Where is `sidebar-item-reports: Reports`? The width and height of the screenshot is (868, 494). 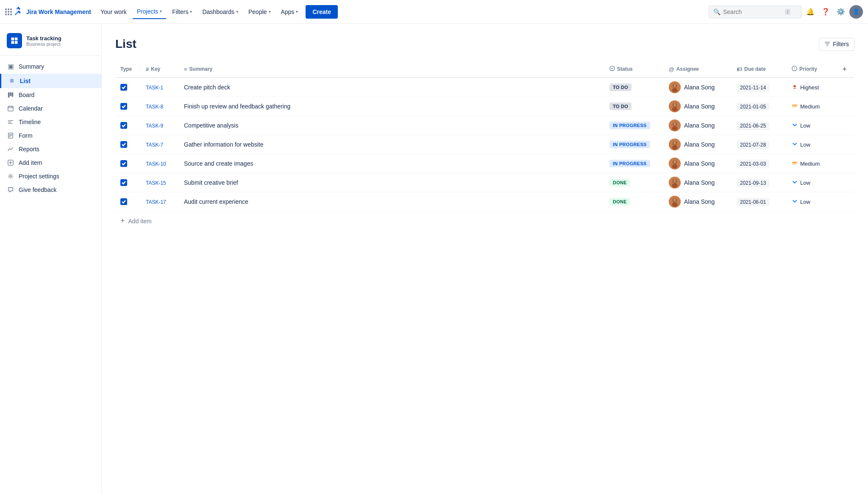 sidebar-item-reports: Reports is located at coordinates (51, 149).